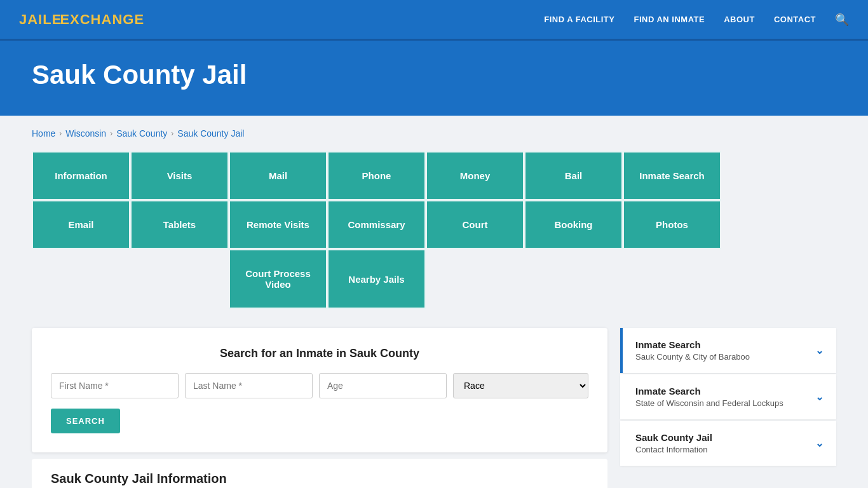  I want to click on sidebar: Inmate Search Sauk County & City of Bara…, so click(728, 396).